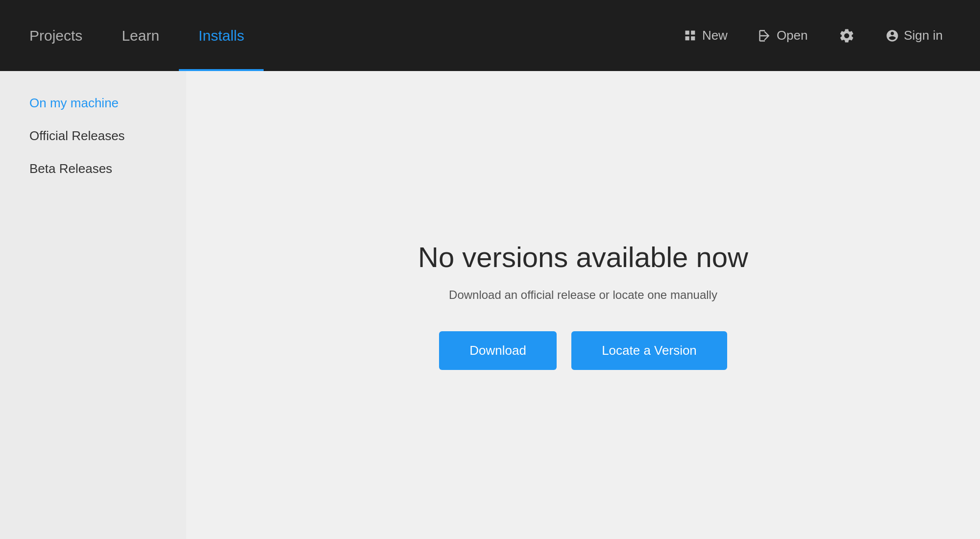  What do you see at coordinates (783, 35) in the screenshot?
I see `open-button: Open` at bounding box center [783, 35].